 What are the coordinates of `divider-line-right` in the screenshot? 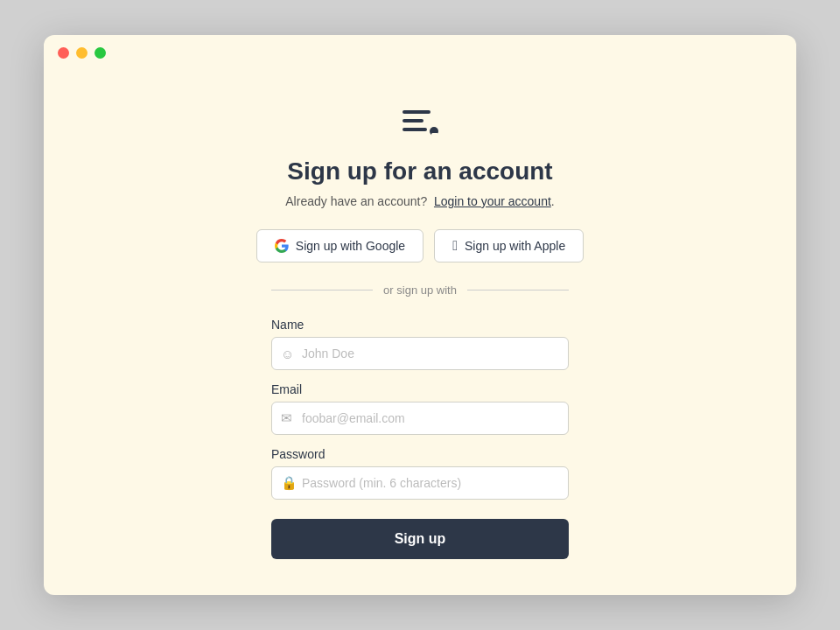 It's located at (518, 290).